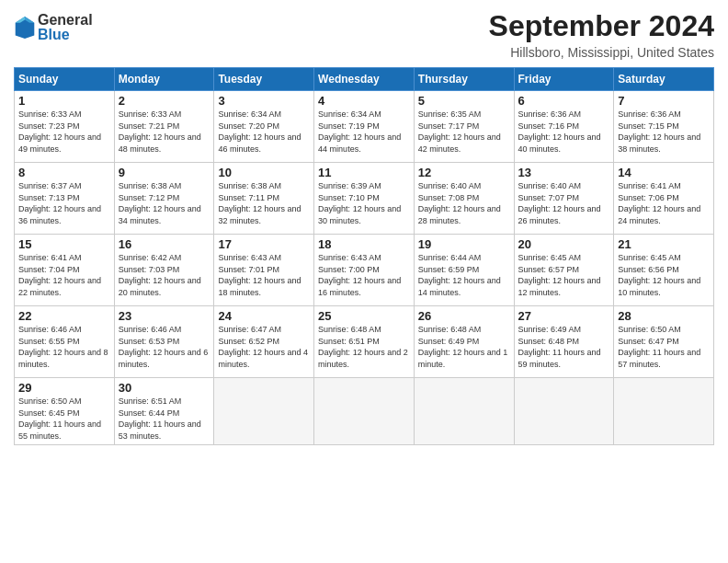 Image resolution: width=728 pixels, height=563 pixels. I want to click on calendar-week-2: 8Sunrise: 6:37 AMSunset: 7:13 PMDaylight…, so click(364, 199).